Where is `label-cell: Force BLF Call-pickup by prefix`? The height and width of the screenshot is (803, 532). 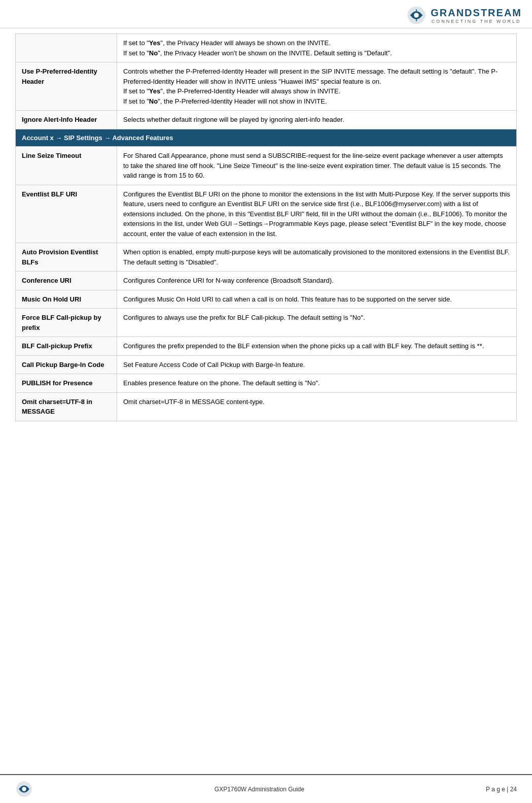 label-cell: Force BLF Call-pickup by prefix is located at coordinates (66, 323).